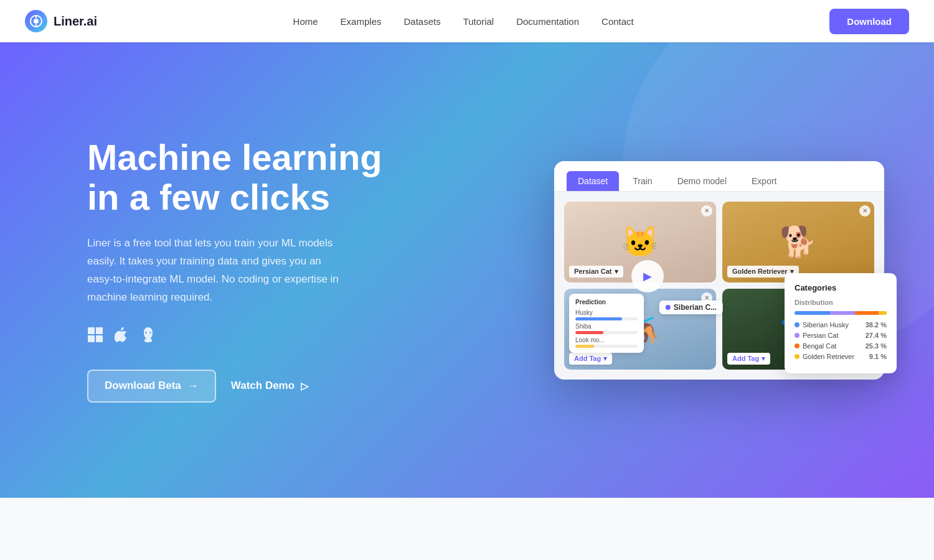  What do you see at coordinates (648, 276) in the screenshot?
I see `play-button-overlay: ▶` at bounding box center [648, 276].